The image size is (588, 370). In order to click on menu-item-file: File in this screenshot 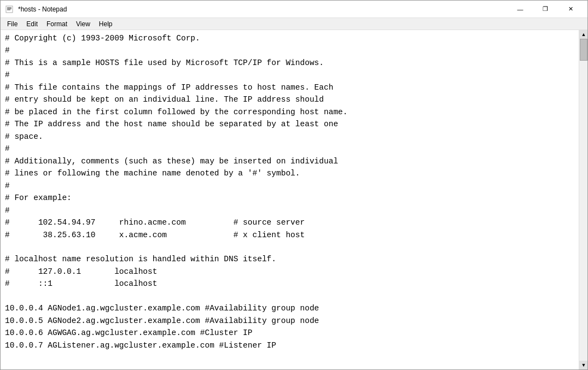, I will do `click(12, 24)`.